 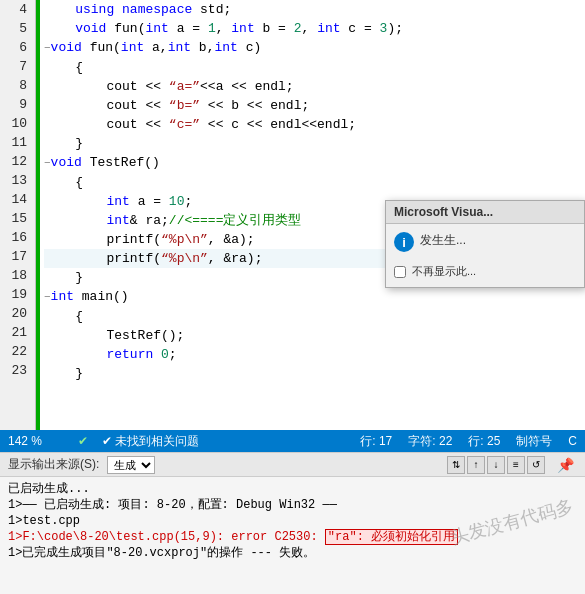 I want to click on toolbar-btn-4: ≡, so click(x=516, y=465).